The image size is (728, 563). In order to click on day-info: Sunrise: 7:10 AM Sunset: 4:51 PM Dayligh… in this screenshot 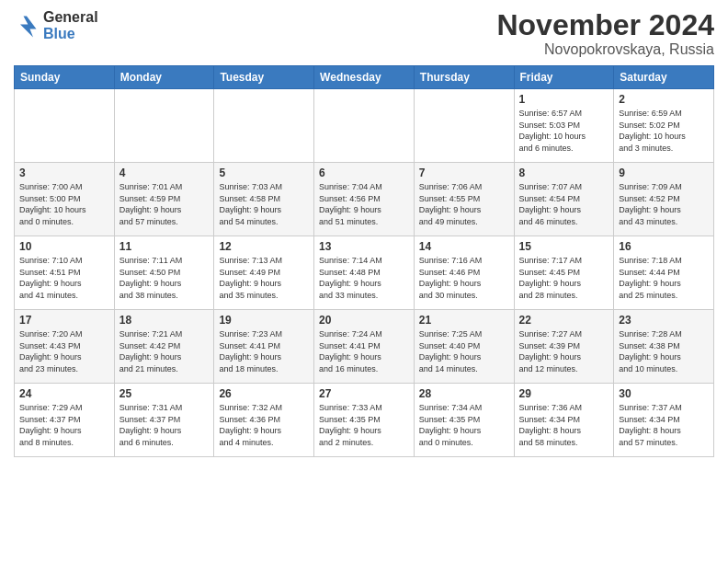, I will do `click(64, 278)`.